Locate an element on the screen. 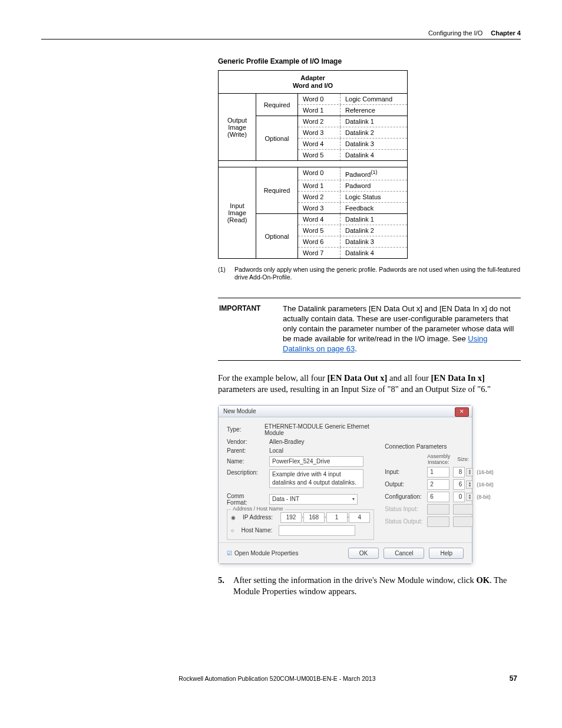  config-size-spinner: 0▲▼ is located at coordinates (463, 497).